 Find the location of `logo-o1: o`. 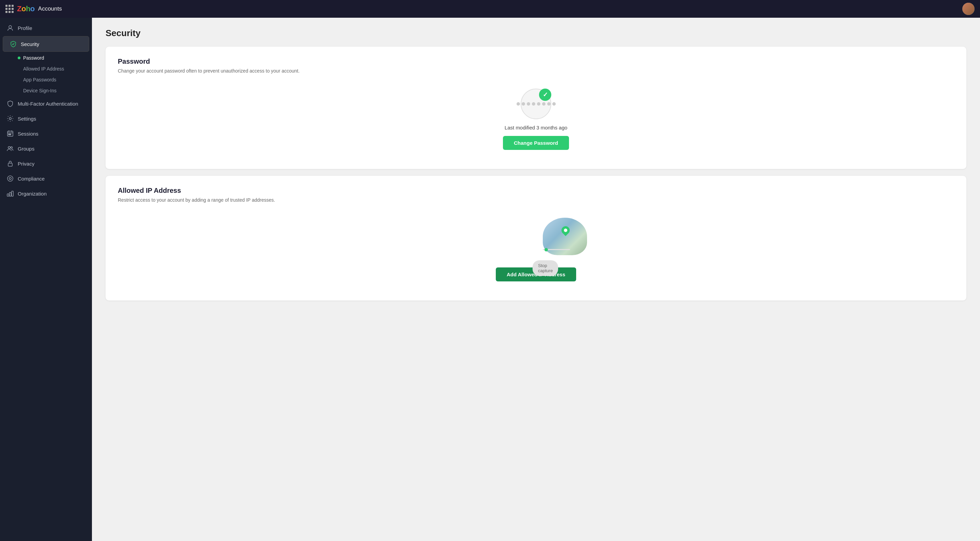

logo-o1: o is located at coordinates (24, 9).